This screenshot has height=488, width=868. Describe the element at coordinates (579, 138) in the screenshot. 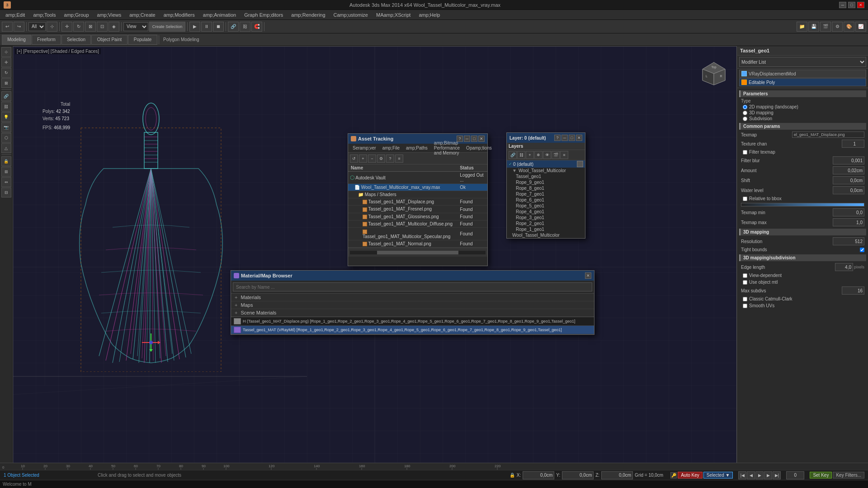

I see `layers-close: ✕` at that location.